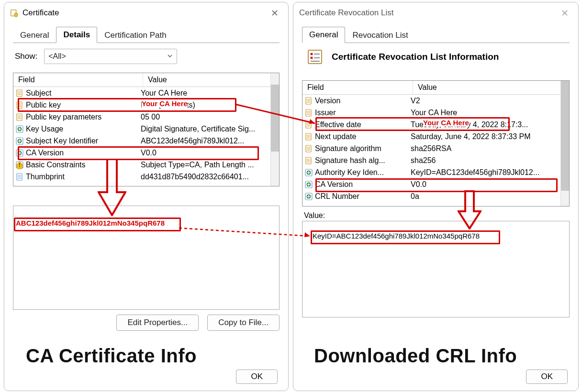 The height and width of the screenshot is (392, 582). What do you see at coordinates (415, 196) in the screenshot?
I see `row-value: 0a` at bounding box center [415, 196].